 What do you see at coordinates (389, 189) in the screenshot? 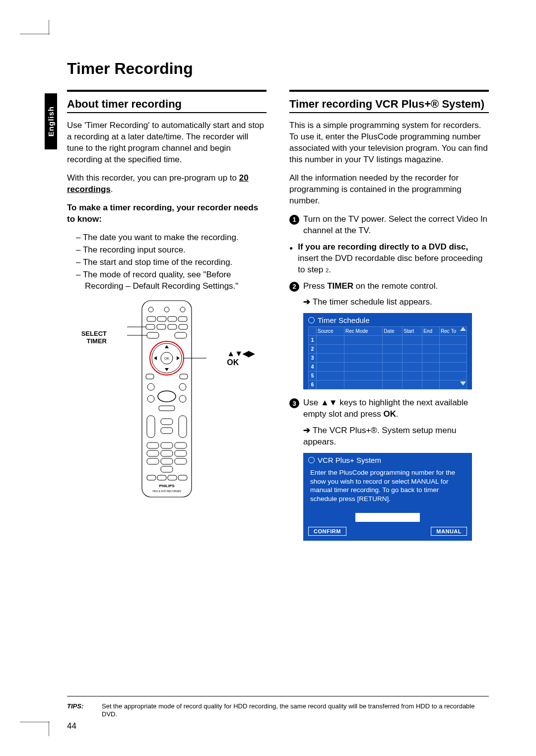
I see `vcrplus-paragraph-2: All the information needed by the record…` at bounding box center [389, 189].